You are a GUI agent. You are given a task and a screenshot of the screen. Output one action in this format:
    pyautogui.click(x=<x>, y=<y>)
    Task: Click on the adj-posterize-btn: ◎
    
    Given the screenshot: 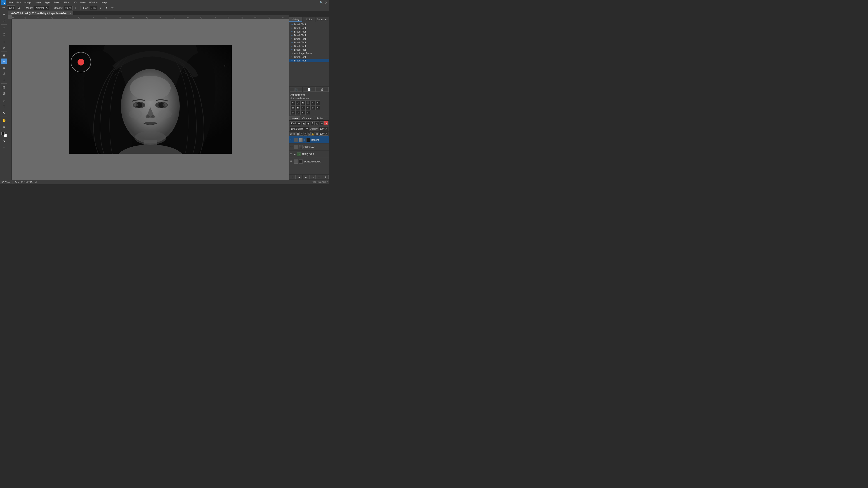 What is the action you would take?
    pyautogui.click(x=292, y=112)
    